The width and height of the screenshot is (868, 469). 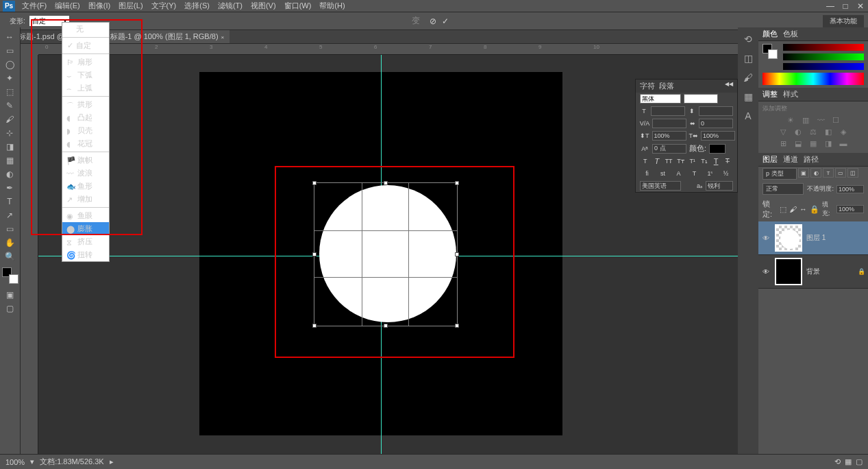 What do you see at coordinates (660, 186) in the screenshot?
I see `language-input` at bounding box center [660, 186].